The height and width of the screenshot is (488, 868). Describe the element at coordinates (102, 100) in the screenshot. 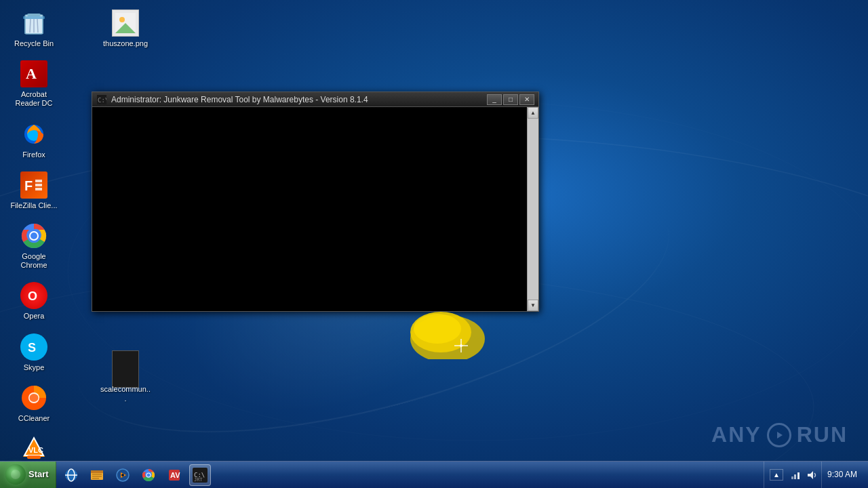

I see `svg-text: C:\` at that location.